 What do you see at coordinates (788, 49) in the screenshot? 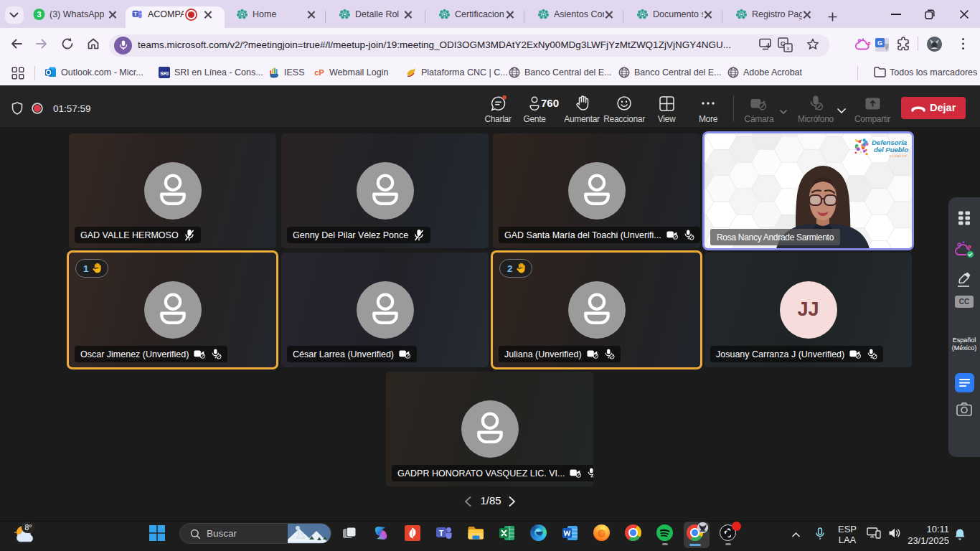
I see `svg-text: x` at bounding box center [788, 49].